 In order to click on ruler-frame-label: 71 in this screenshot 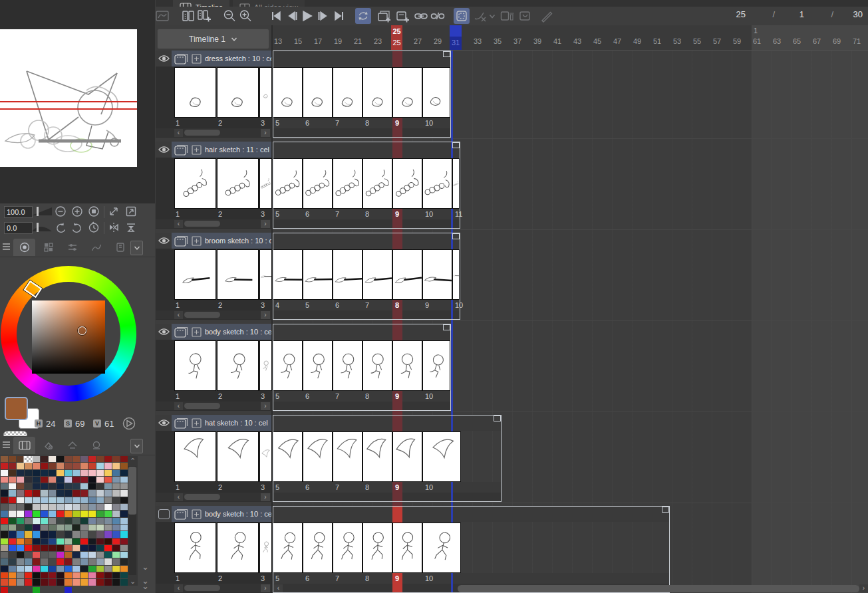, I will do `click(859, 41)`.